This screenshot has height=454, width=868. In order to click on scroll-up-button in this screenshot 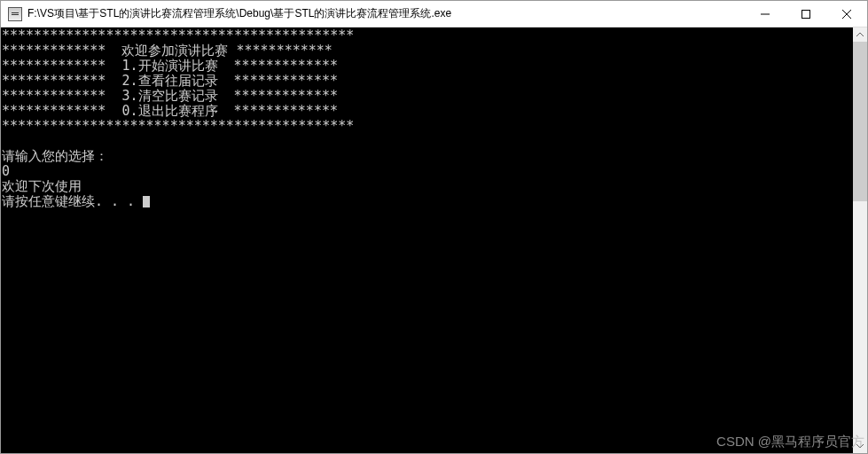, I will do `click(860, 35)`.